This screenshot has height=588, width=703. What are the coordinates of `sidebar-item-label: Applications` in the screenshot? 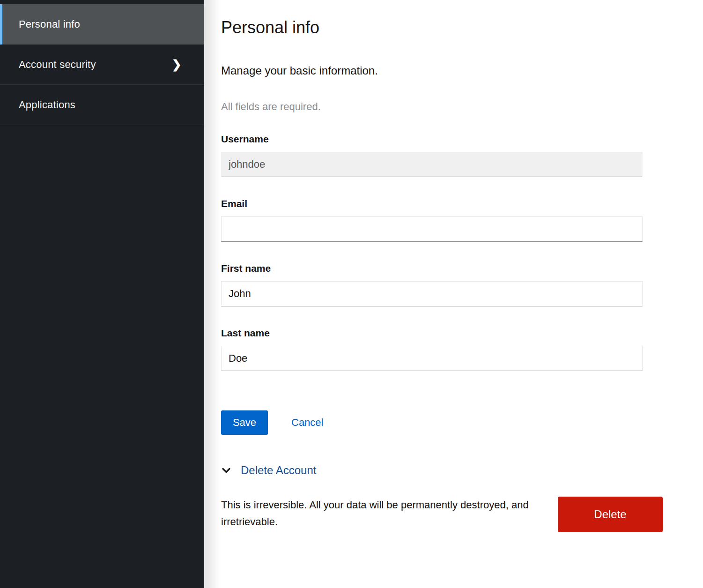 It's located at (47, 105).